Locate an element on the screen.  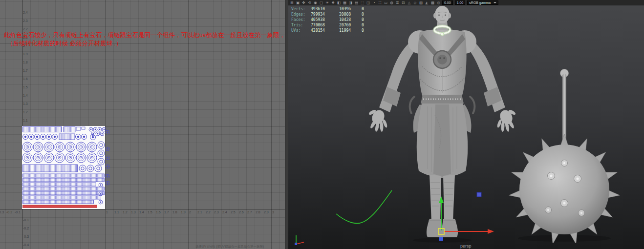
grease-pencil-icon: ▦ is located at coordinates (345, 3).